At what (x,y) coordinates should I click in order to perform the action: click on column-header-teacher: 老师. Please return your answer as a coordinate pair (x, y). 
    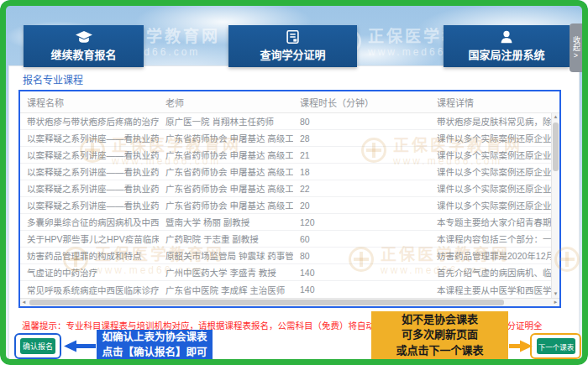
    Looking at the image, I should click on (226, 102).